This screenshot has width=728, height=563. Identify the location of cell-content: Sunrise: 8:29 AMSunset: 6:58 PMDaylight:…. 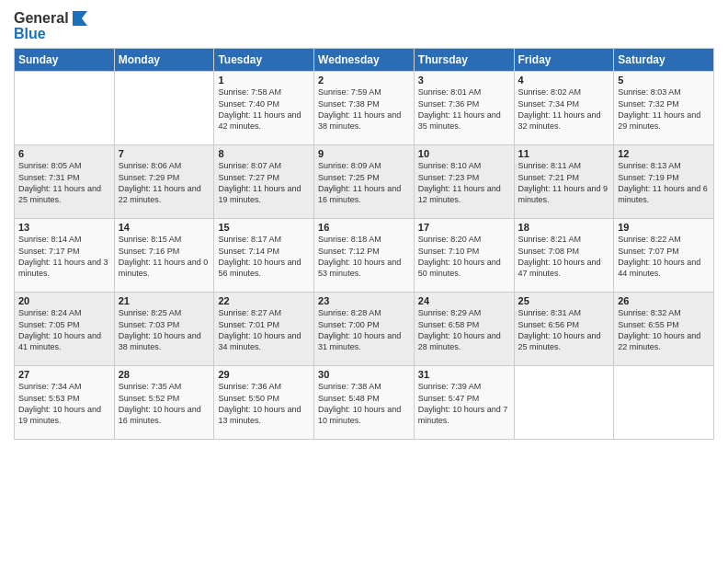
(464, 329).